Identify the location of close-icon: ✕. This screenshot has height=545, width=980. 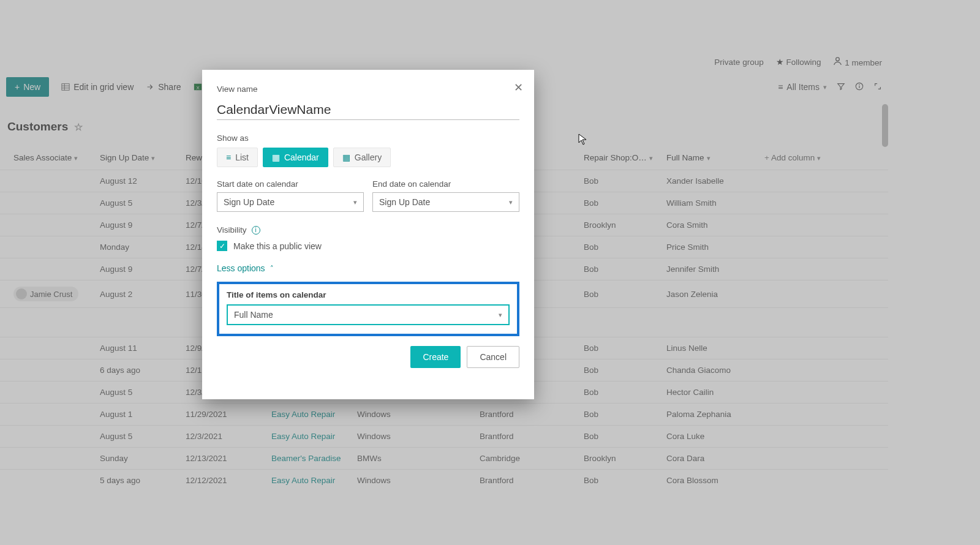
(518, 88).